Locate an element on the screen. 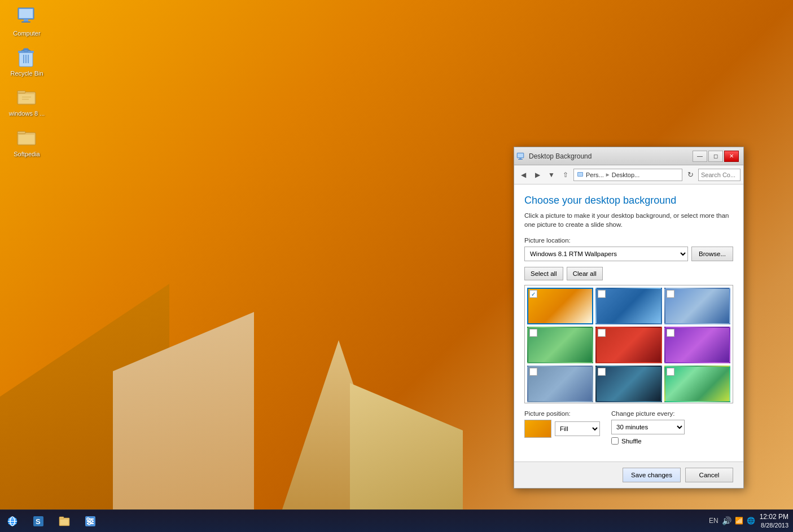 The width and height of the screenshot is (793, 532). taskbar-ie-button is located at coordinates (12, 521).